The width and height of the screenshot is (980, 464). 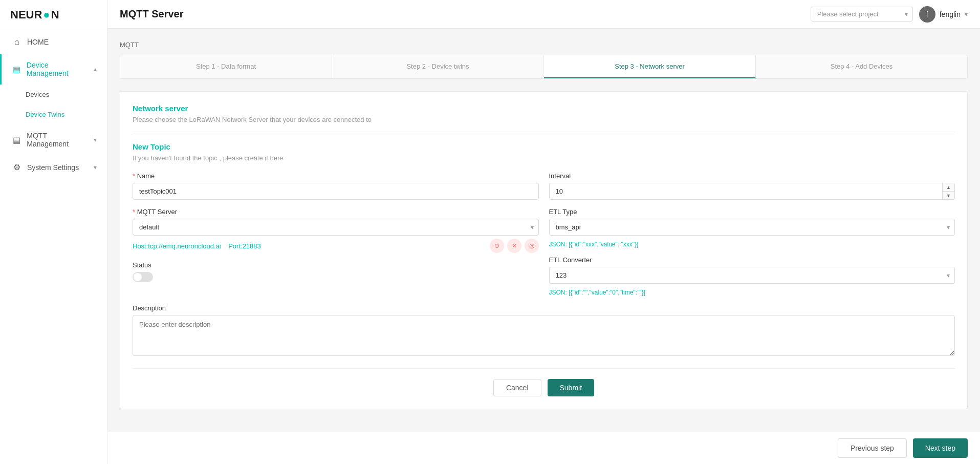 I want to click on mqtt-server-select-wrapper: default, so click(x=336, y=227).